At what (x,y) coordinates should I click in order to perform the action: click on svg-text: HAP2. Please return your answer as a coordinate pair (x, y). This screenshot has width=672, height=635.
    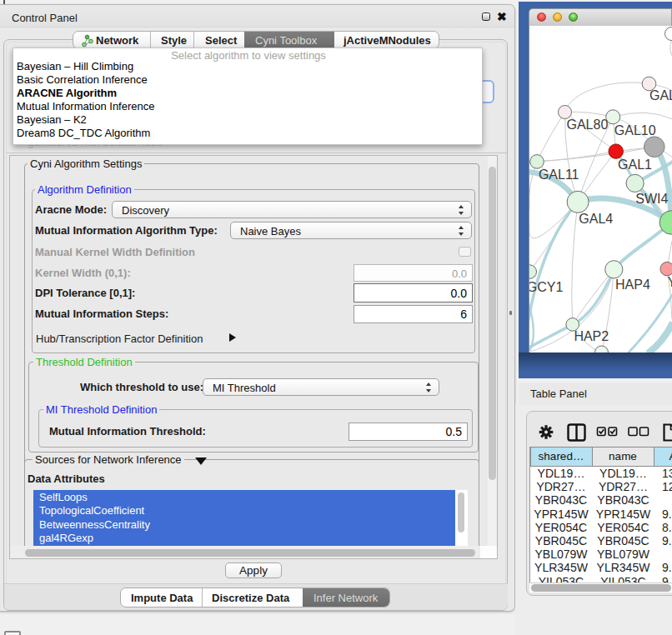
    Looking at the image, I should click on (591, 337).